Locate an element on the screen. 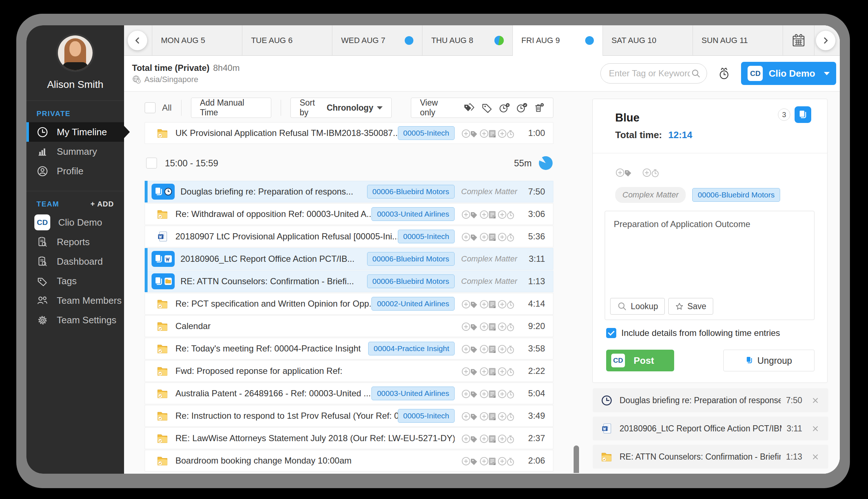 This screenshot has width=868, height=499. previous-week-button is located at coordinates (137, 40).